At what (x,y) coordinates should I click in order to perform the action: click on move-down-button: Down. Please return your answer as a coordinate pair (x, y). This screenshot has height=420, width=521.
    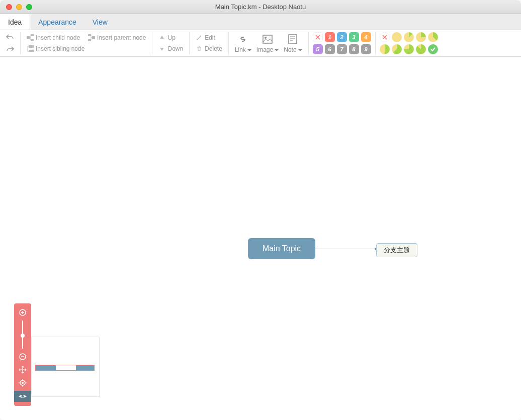
    Looking at the image, I should click on (171, 49).